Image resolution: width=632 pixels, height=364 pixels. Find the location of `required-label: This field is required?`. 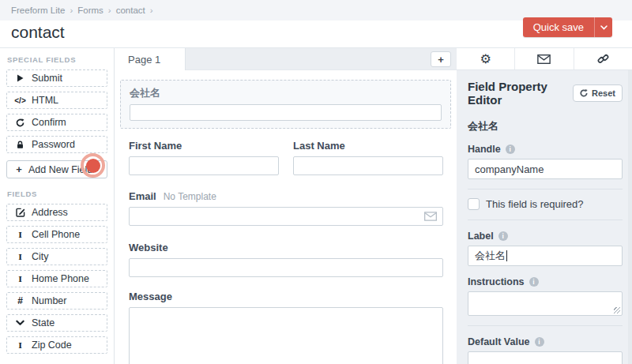

required-label: This field is required? is located at coordinates (535, 204).